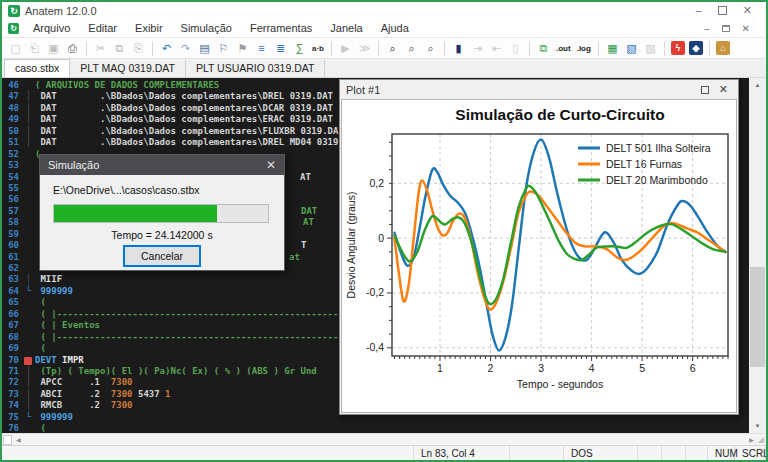 This screenshot has width=768, height=462. Describe the element at coordinates (346, 48) in the screenshot. I see `toolbar-play-icon: ▶` at that location.